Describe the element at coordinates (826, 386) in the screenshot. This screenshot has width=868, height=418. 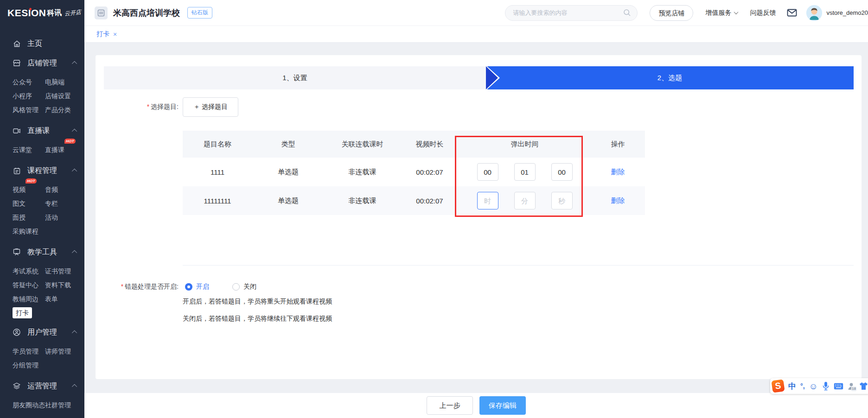
I see `microphone-icon` at that location.